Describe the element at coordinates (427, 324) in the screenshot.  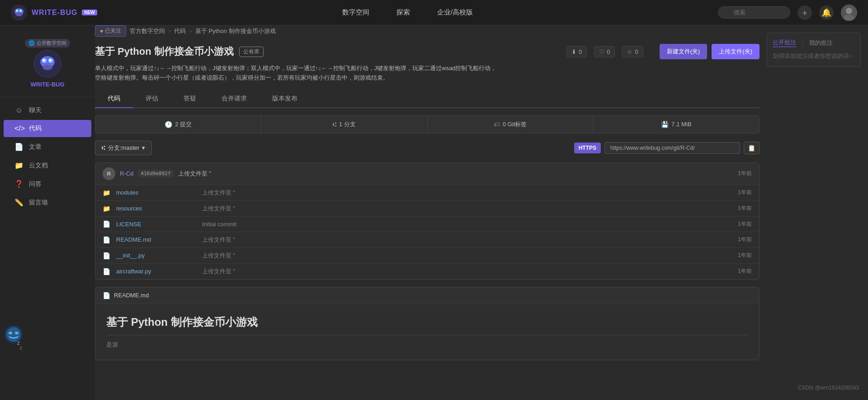
I see `readme-section: 📄 README.md 基于 Python 制作接金币小游戏 是源` at that location.